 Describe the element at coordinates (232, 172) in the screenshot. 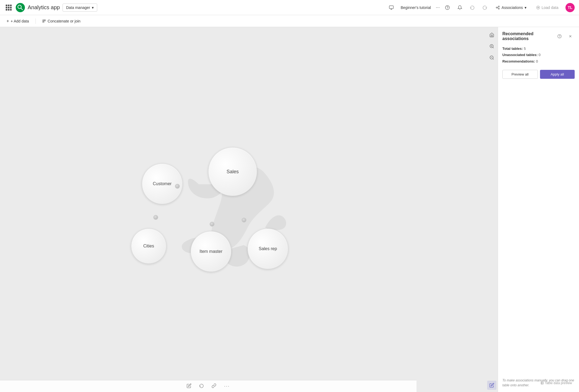

I see `node-sales-label: Sales` at that location.